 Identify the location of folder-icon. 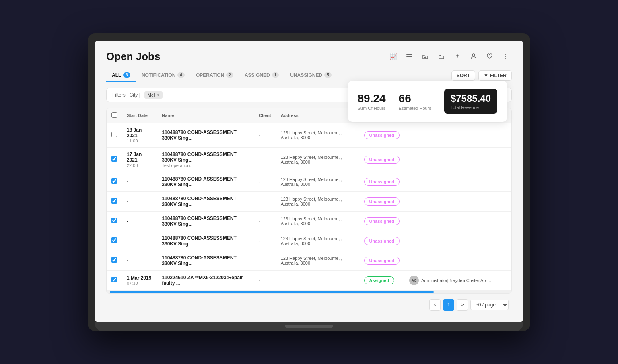
(441, 56).